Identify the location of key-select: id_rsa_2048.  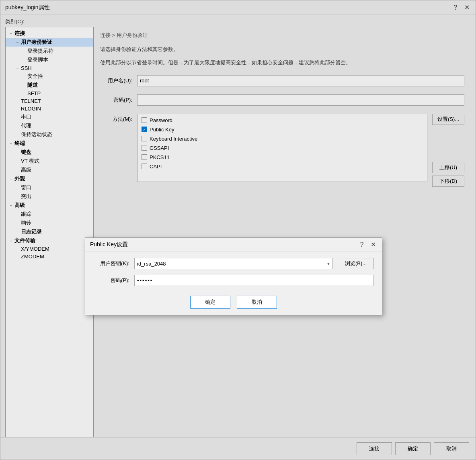
(234, 264).